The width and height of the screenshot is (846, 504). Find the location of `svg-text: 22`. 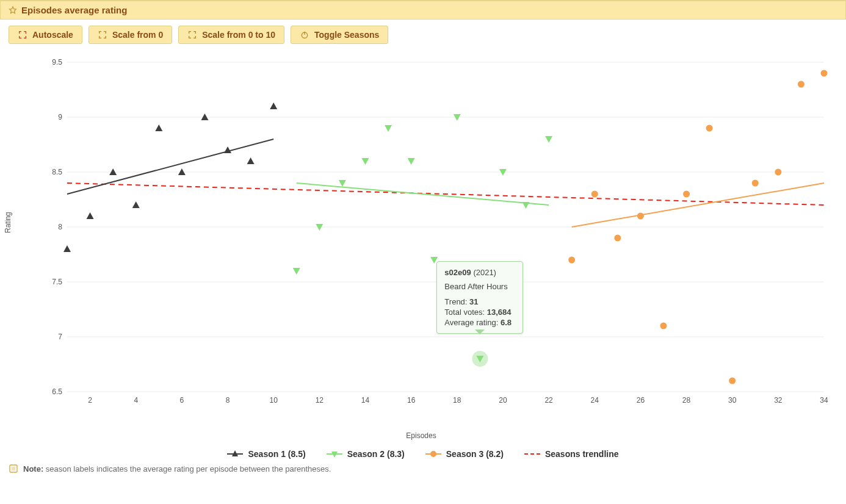

svg-text: 22 is located at coordinates (549, 400).